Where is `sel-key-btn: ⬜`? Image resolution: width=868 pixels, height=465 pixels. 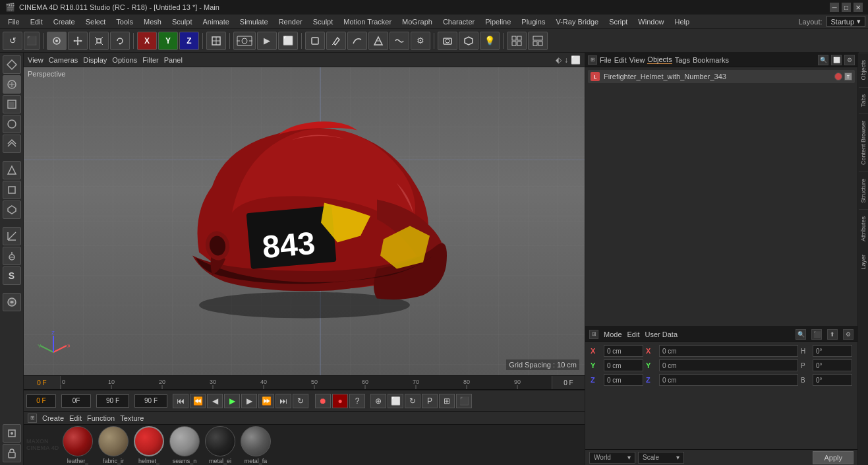
sel-key-btn: ⬜ is located at coordinates (395, 401).